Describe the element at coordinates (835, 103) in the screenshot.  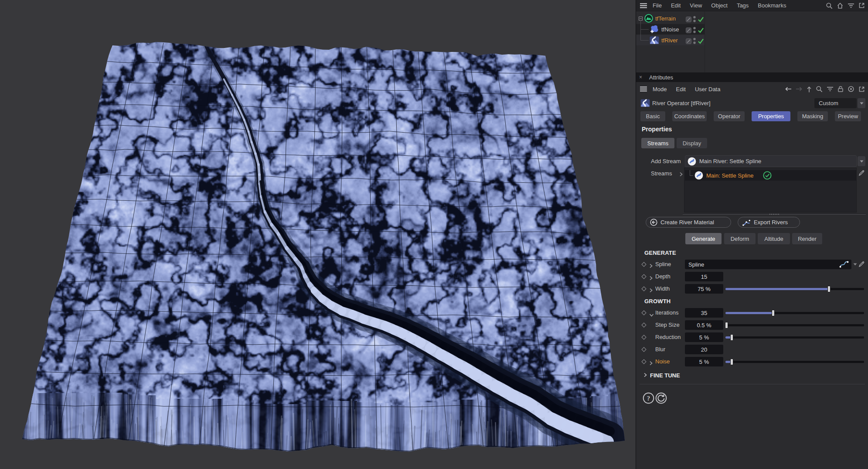
I see `preset-dropdown: Custom` at that location.